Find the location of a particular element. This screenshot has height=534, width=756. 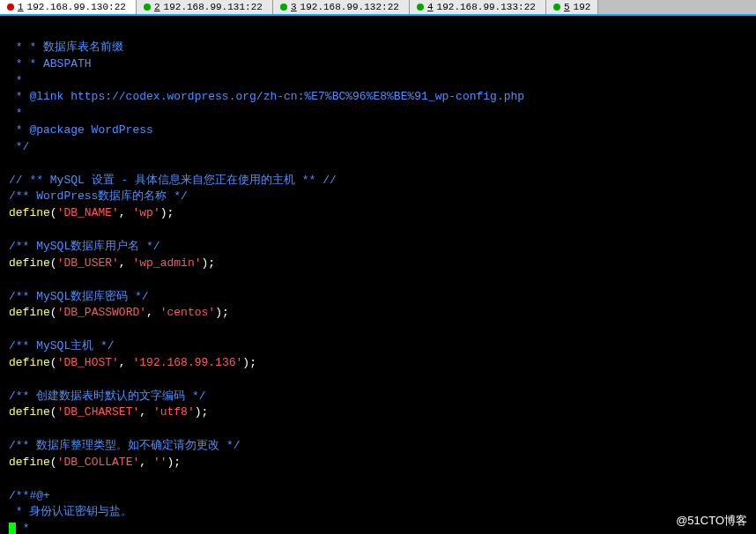

comment-line: /** 数据库整理类型。如不确定请勿更改 */ is located at coordinates (125, 446).